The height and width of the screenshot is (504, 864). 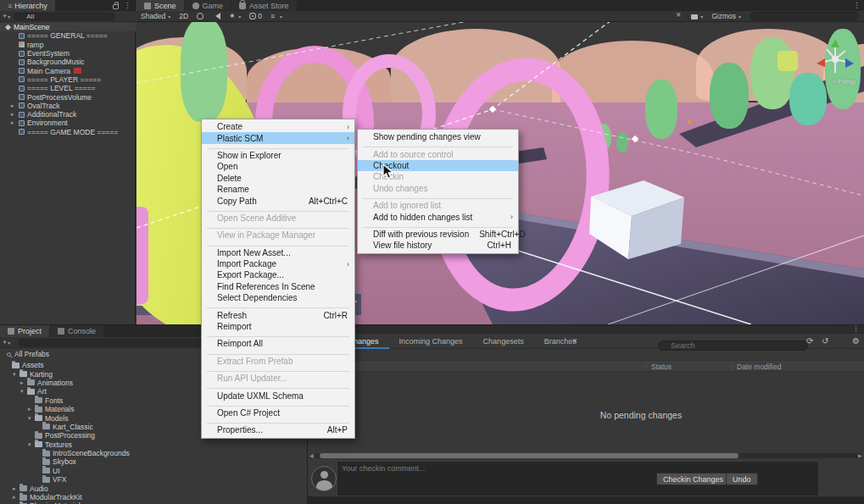 I want to click on menu-item: View file history Ctrl+H, so click(x=438, y=246).